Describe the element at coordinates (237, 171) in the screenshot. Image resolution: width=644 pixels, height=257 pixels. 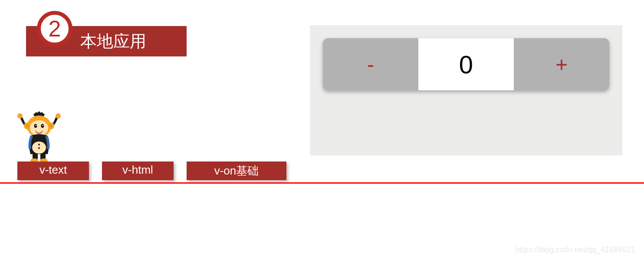
I see `tag-label: v-on基础` at that location.